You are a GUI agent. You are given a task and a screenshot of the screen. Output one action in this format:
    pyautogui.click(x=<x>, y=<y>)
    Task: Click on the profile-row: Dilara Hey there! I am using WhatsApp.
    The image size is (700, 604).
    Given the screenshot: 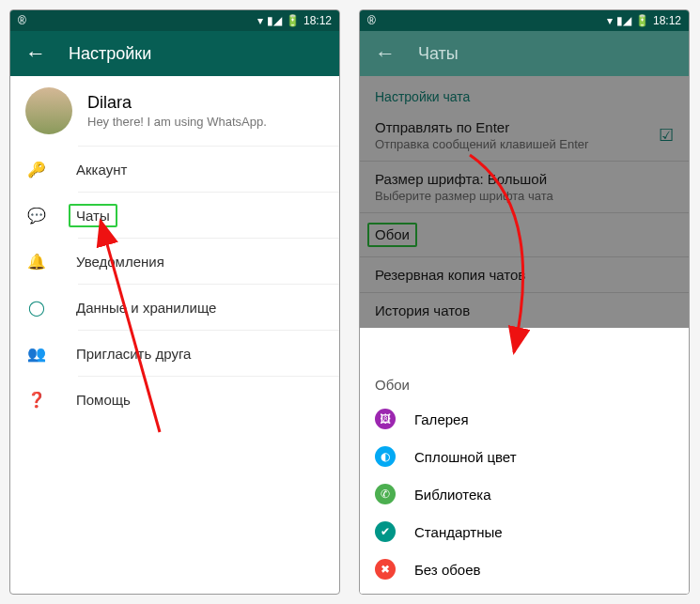 What is the action you would take?
    pyautogui.click(x=175, y=111)
    